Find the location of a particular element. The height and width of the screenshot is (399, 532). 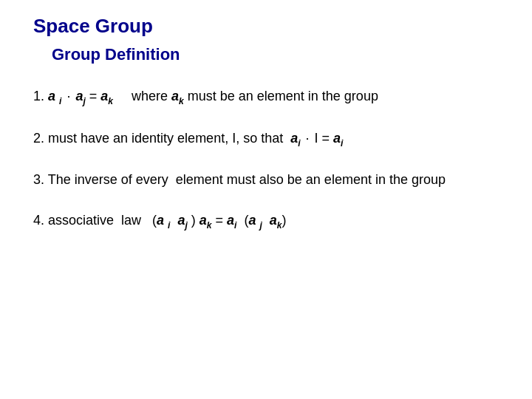

rule-1: 1. a i · aj = ak where ak must be an ele… is located at coordinates (267, 98).